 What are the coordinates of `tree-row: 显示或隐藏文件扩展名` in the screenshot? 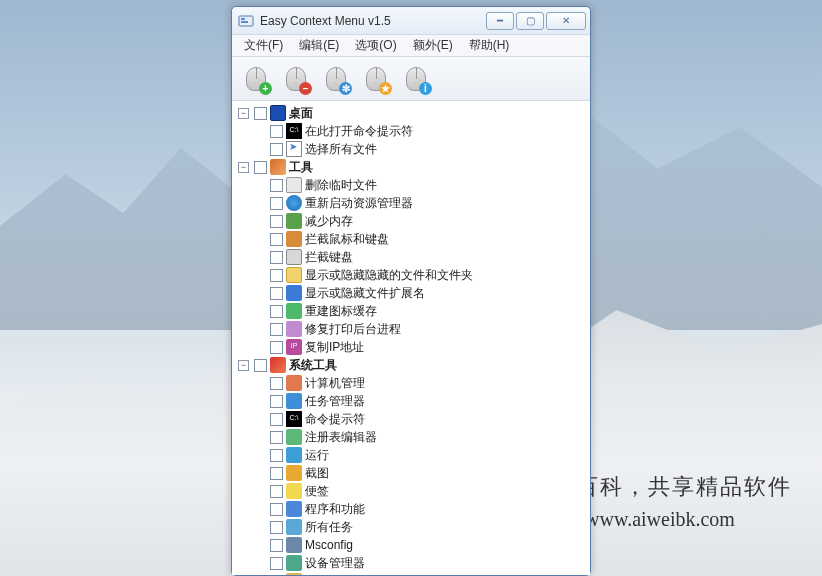 It's located at (428, 293).